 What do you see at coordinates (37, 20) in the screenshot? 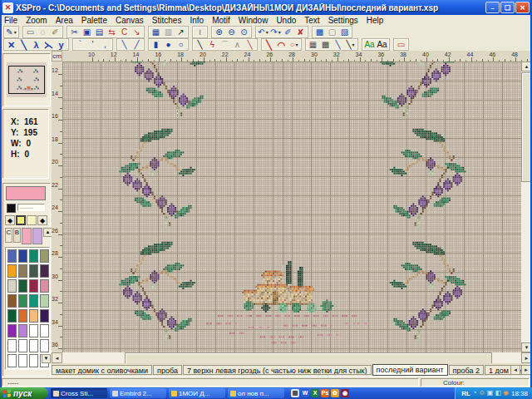
I see `menu-zoom: Zoom` at bounding box center [37, 20].